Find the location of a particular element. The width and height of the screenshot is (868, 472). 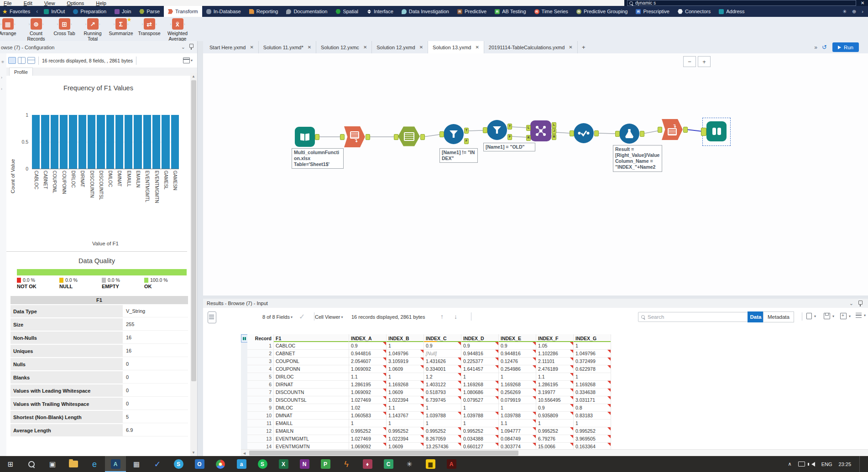

ribbon-tab-interface: Interface is located at coordinates (380, 11).